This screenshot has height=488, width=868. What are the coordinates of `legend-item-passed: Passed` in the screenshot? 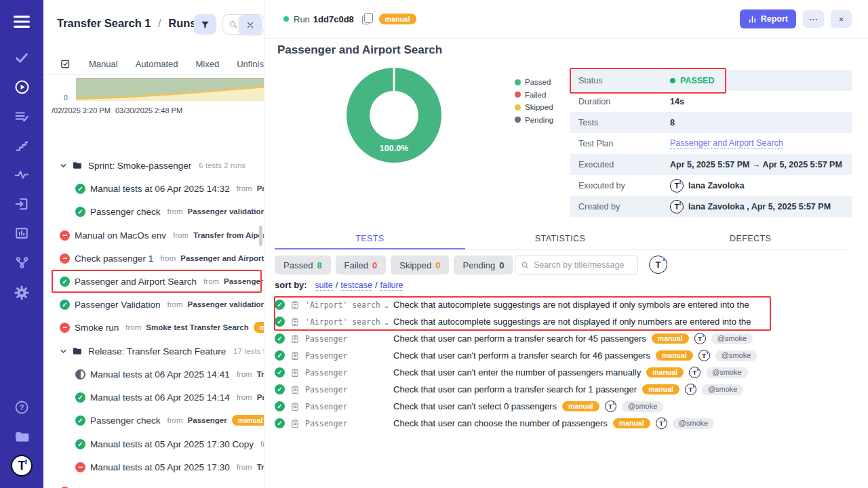 It's located at (534, 83).